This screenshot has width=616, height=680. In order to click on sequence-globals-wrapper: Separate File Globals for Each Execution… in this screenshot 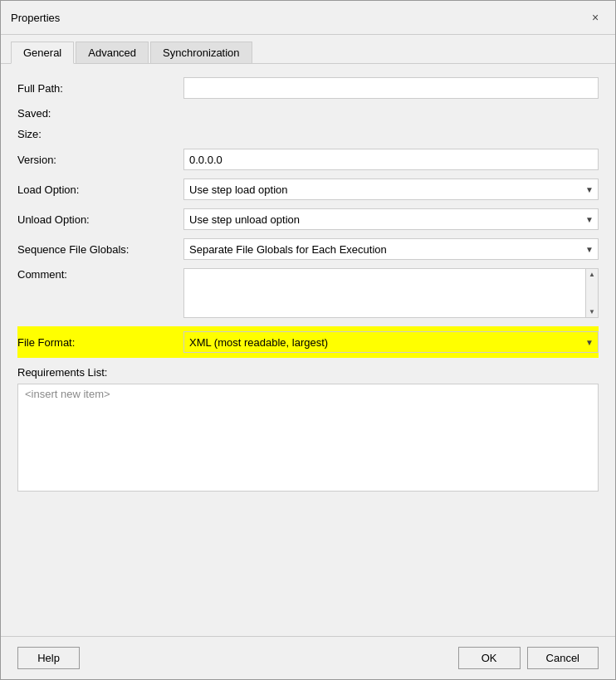, I will do `click(391, 249)`.